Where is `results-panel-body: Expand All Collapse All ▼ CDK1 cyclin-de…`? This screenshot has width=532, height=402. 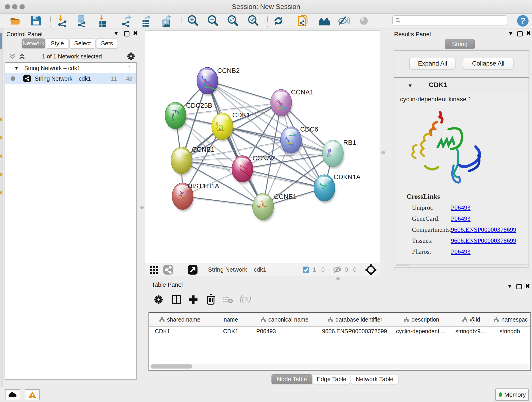
results-panel-body: Expand All Collapse All ▼ CDK1 cyclin-de… is located at coordinates (461, 161).